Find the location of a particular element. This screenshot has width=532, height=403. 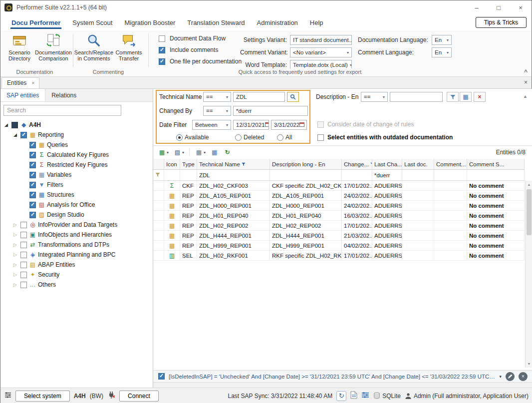

filter-cell-icon is located at coordinates (172, 175).